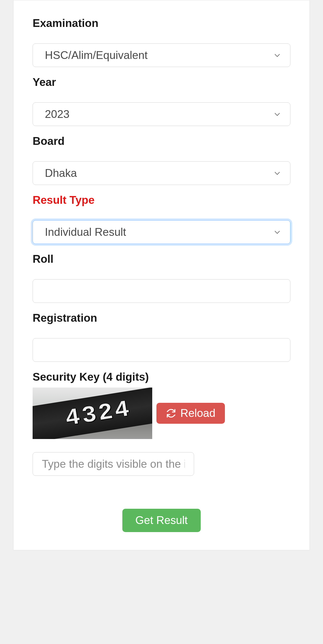  Describe the element at coordinates (57, 114) in the screenshot. I see `year-value: 2023` at that location.